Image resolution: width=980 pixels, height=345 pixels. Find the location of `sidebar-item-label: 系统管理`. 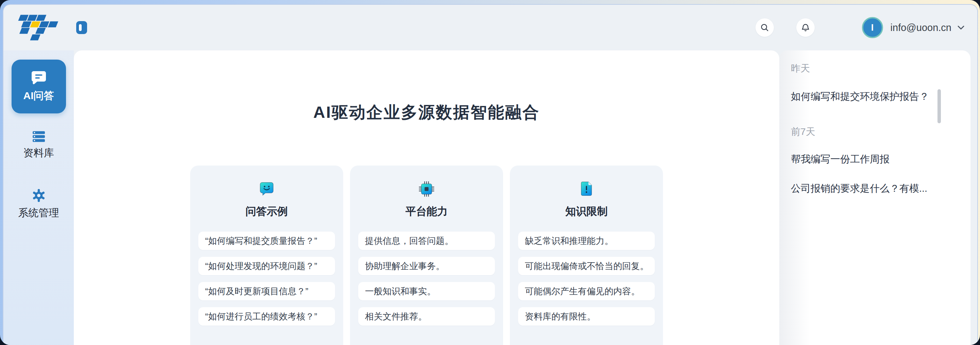

sidebar-item-label: 系统管理 is located at coordinates (39, 213).